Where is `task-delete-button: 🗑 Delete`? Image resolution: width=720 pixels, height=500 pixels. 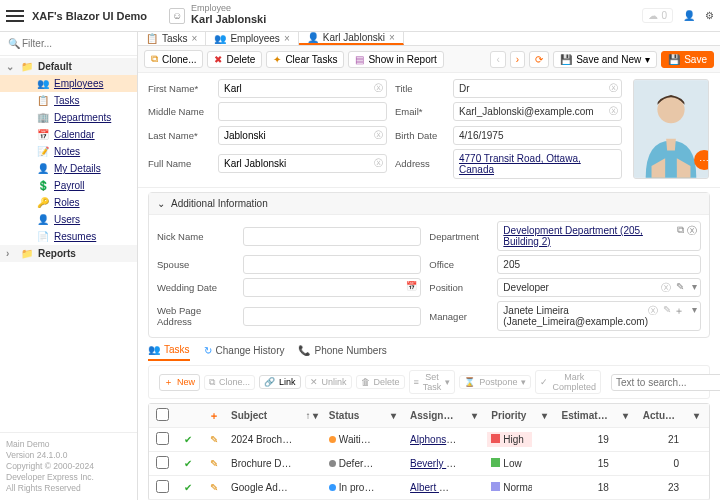 task-delete-button: 🗑 Delete is located at coordinates (380, 382).